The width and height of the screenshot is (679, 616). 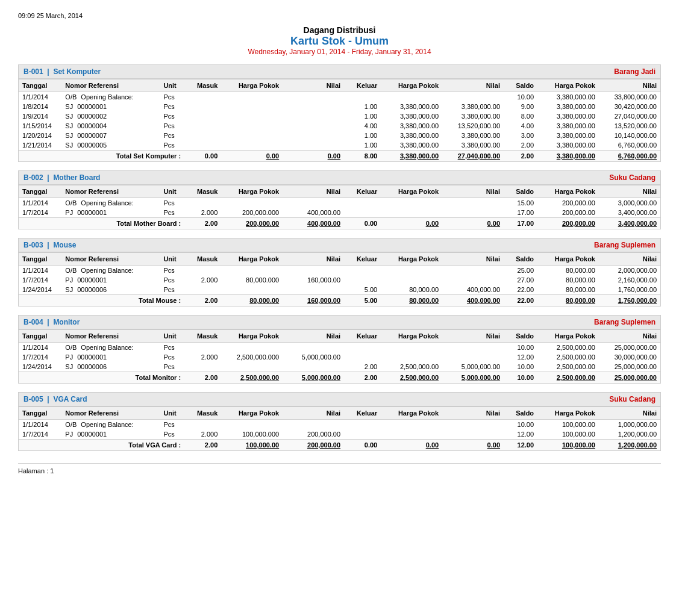 What do you see at coordinates (363, 301) in the screenshot?
I see `total-keluar: 5.00` at bounding box center [363, 301].